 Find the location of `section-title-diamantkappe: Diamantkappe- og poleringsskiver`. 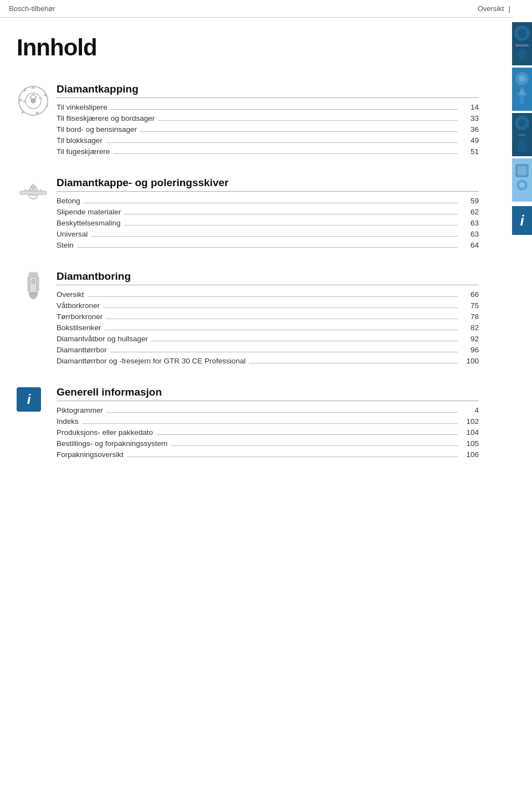

section-title-diamantkappe: Diamantkappe- og poleringsskiver is located at coordinates (268, 184).